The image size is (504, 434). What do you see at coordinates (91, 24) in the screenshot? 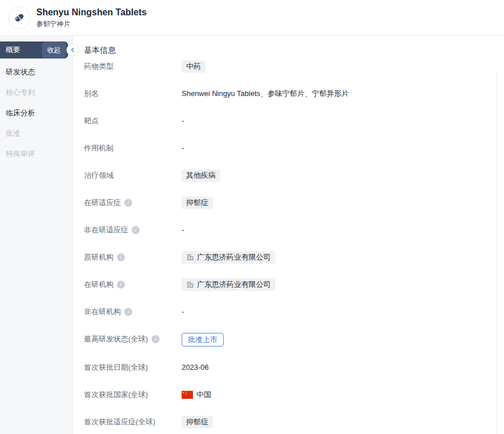
I see `drug-subtitle: 参郁宁神片` at bounding box center [91, 24].